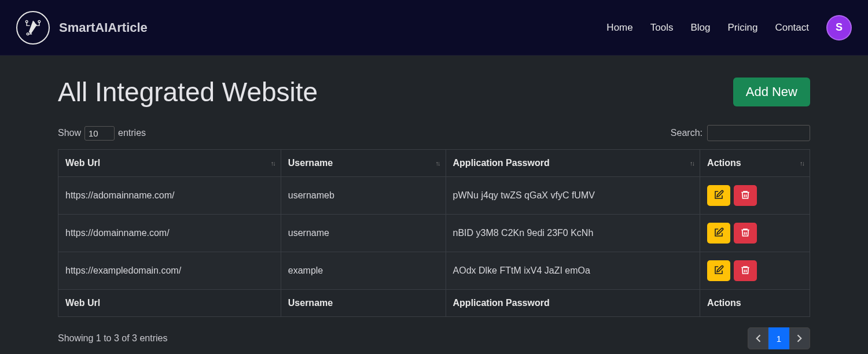 This screenshot has width=868, height=354. Describe the element at coordinates (170, 163) in the screenshot. I see `th-web-url: Web Url ↑↓` at that location.